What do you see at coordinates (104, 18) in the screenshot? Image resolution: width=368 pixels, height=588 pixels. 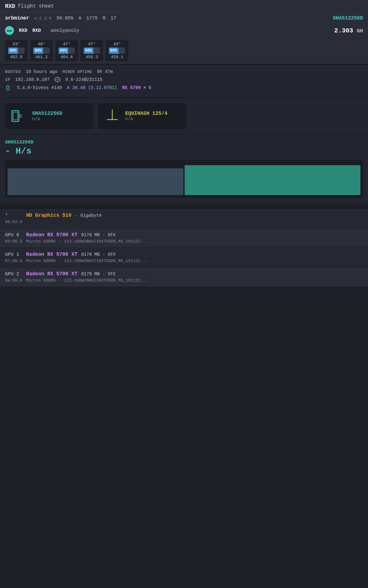 I see `miner-rejected-label: R` at bounding box center [104, 18].